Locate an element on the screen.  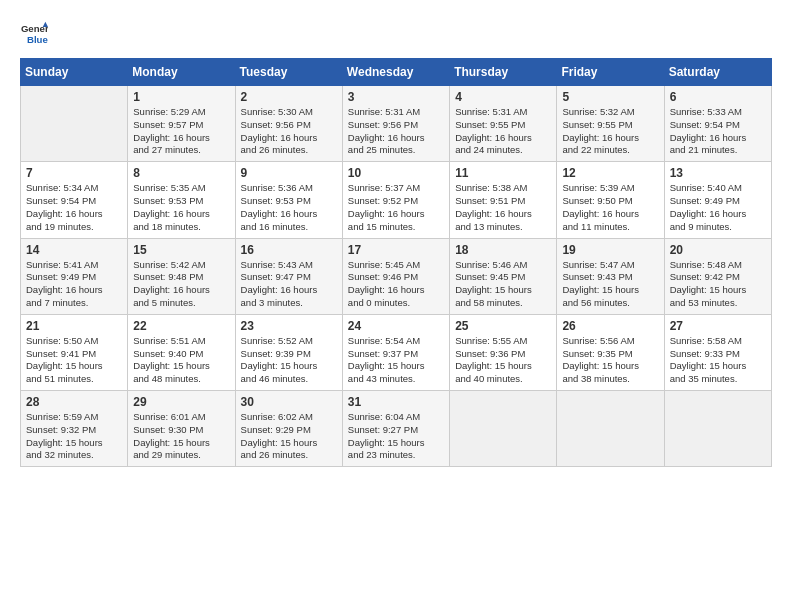
day-header-tuesday: Tuesday is located at coordinates (288, 72).